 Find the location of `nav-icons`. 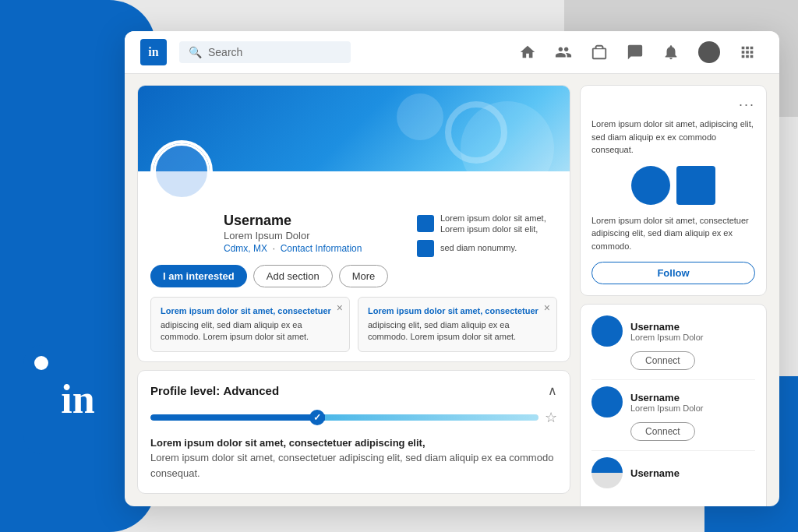

nav-icons is located at coordinates (637, 52).